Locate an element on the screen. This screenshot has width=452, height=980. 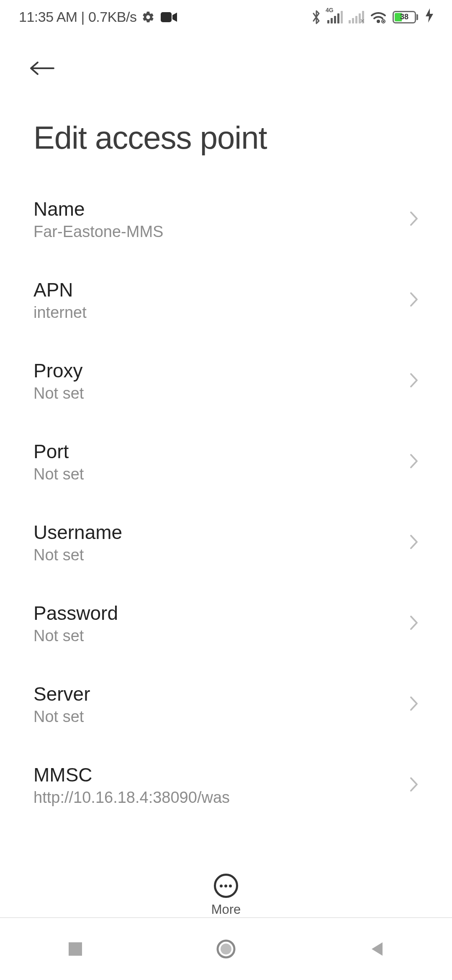
row-password: Password Not set is located at coordinates (226, 622).